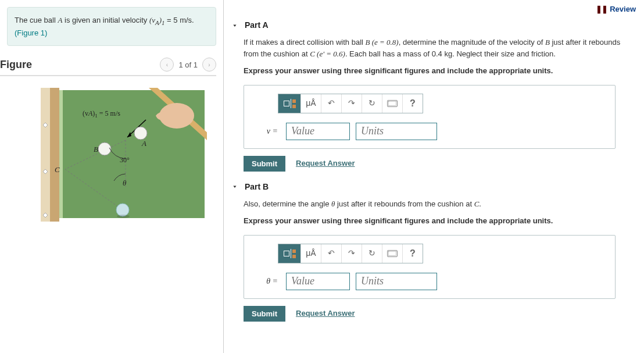  I want to click on part-a-answer-box: μÅ ↶ ↷ ↻ ? v =, so click(430, 117).